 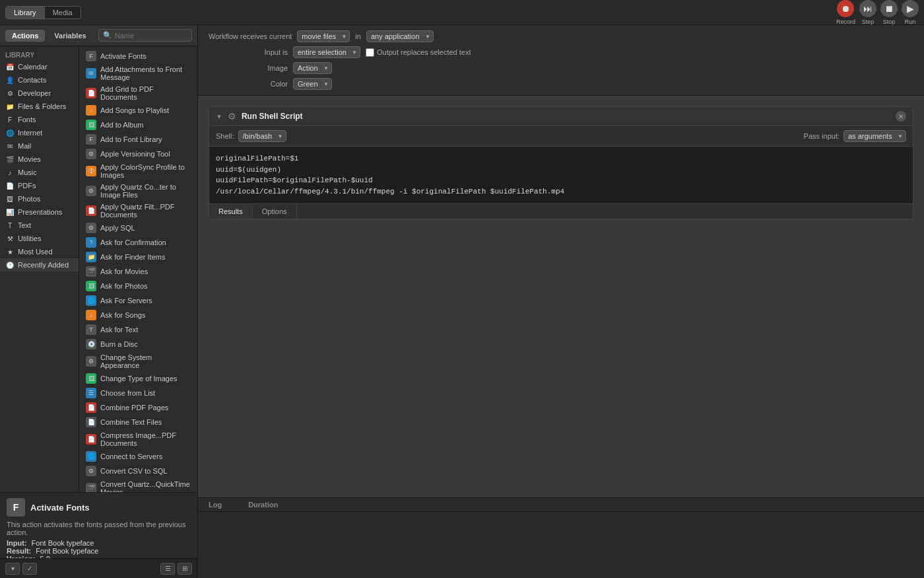 I want to click on action-item: 📄Combine PDF Pages, so click(x=139, y=408).